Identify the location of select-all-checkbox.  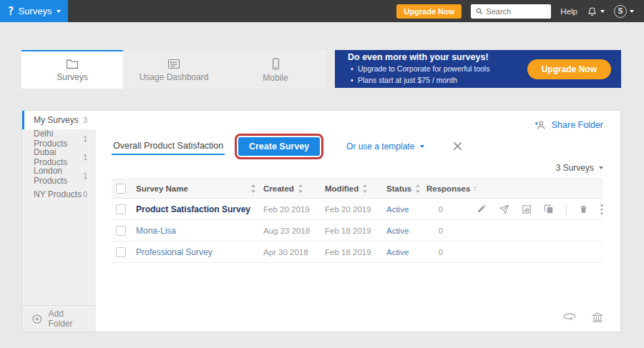
(121, 189).